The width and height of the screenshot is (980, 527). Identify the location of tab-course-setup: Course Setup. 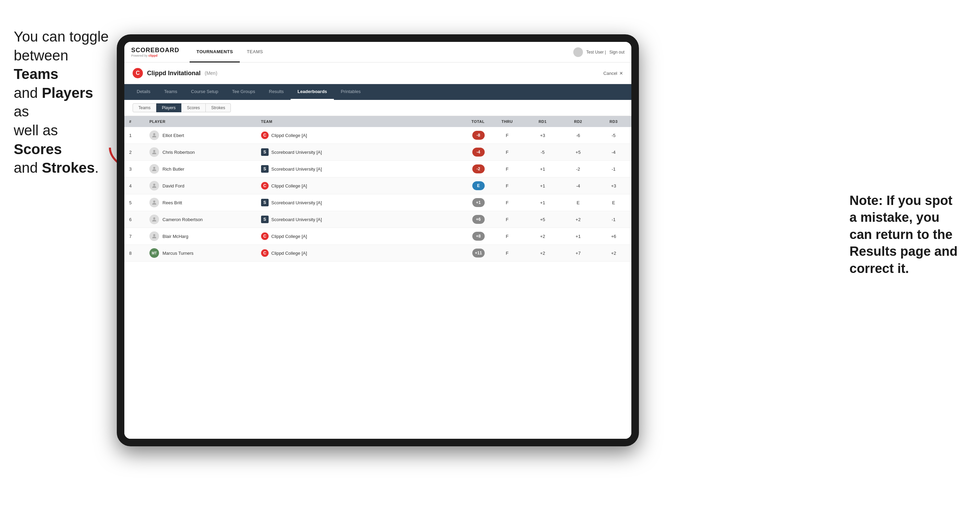
(205, 92).